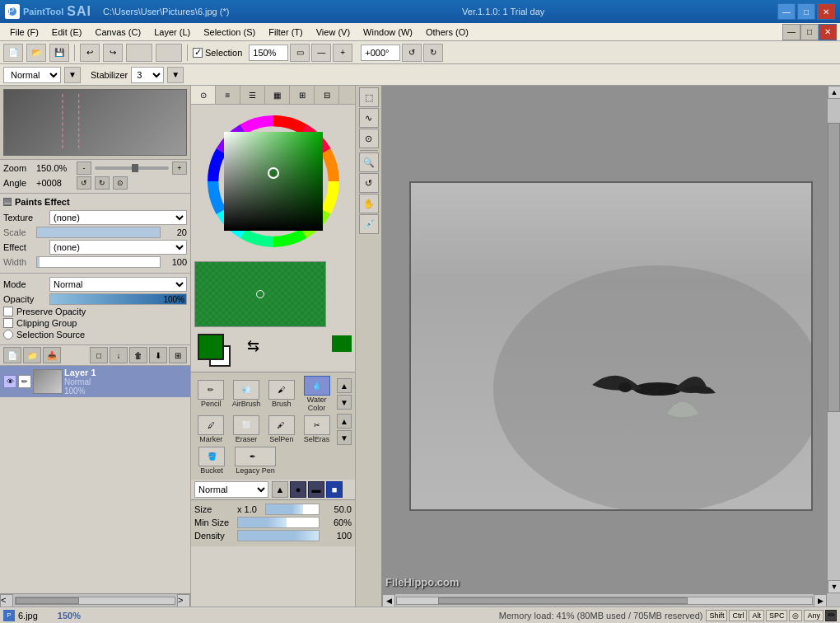 Image resolution: width=840 pixels, height=623 pixels. What do you see at coordinates (231, 490) in the screenshot?
I see `brush-mode-select: Normal` at bounding box center [231, 490].